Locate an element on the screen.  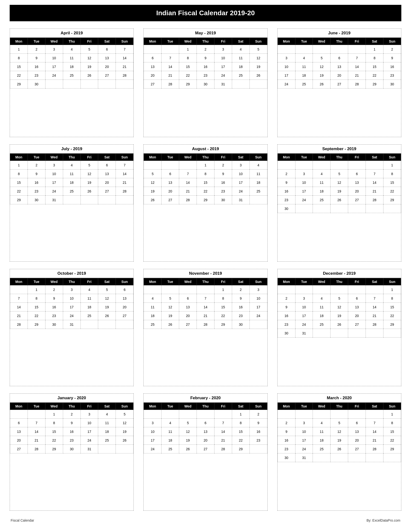
day-header: Sun is located at coordinates (125, 406).